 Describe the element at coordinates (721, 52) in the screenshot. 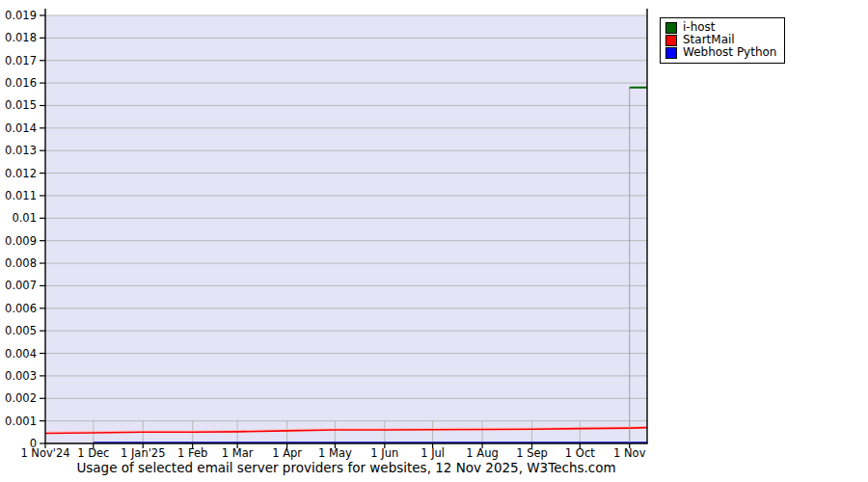

I see `legend-item-webhost-python: Webhost Python` at that location.